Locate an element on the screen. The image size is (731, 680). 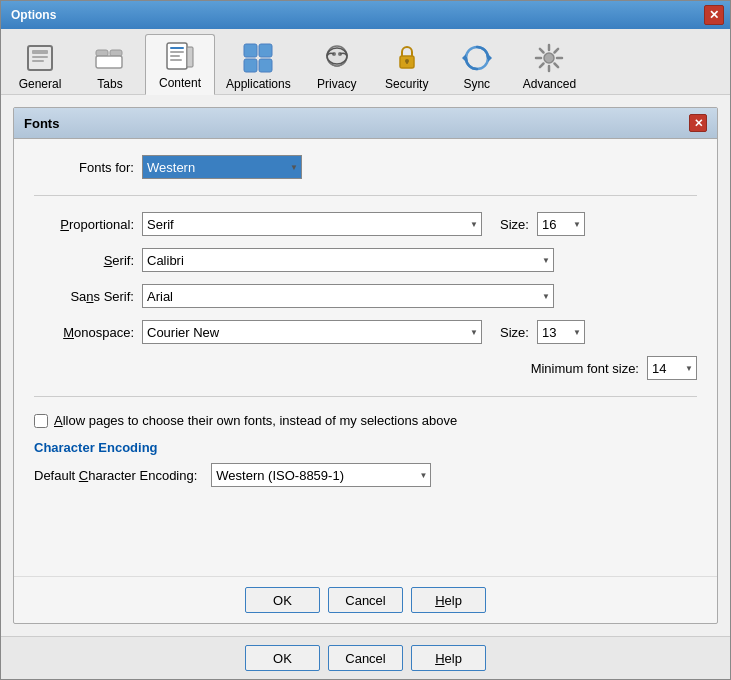
char-encoding-section: Character Encoding is located at coordinates (366, 448).